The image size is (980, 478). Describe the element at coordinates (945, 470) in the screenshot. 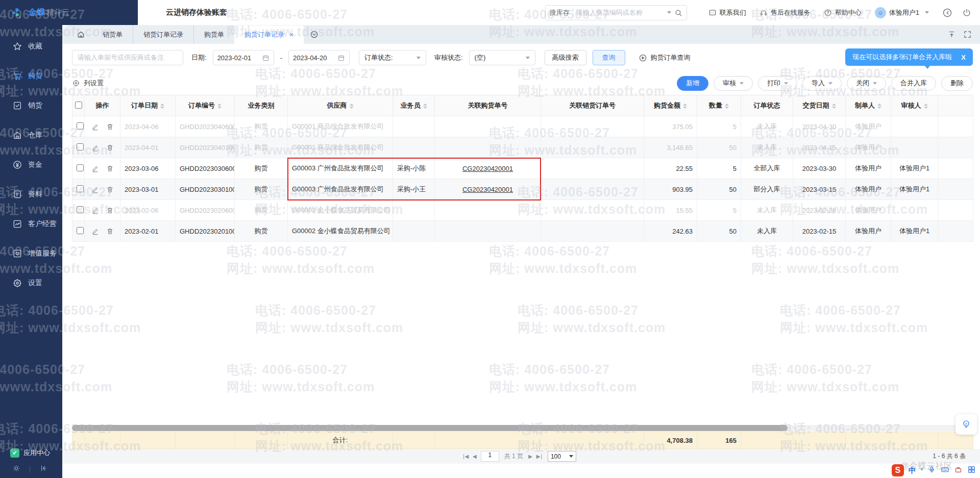

I see `keyboard-icon` at that location.